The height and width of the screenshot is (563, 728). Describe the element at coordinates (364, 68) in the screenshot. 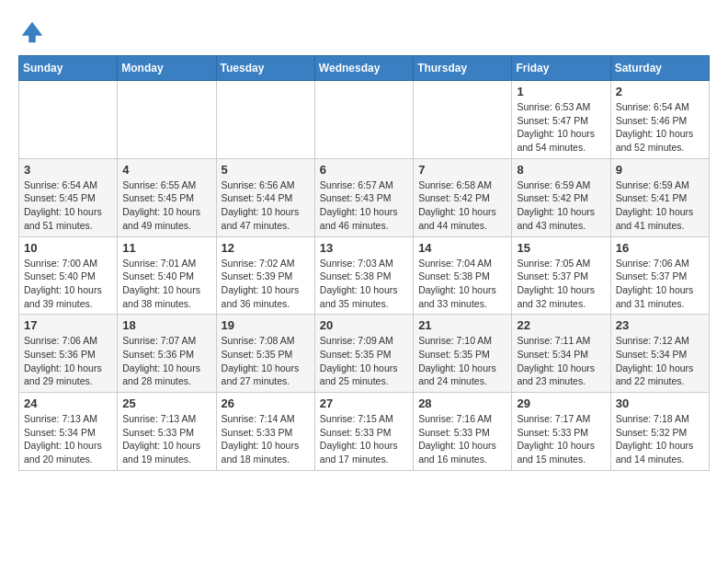

I see `day-header-wednesday: Wednesday` at that location.